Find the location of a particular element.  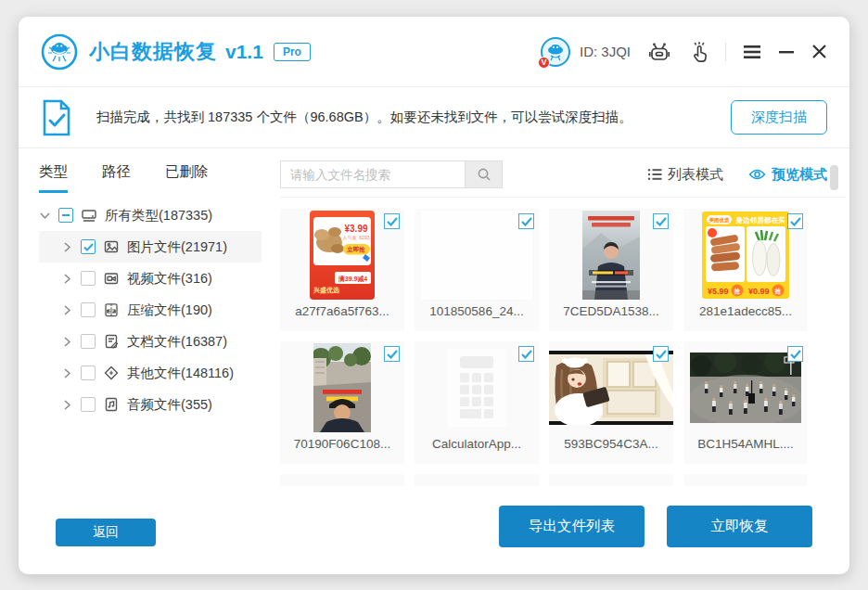

file-card: 7CED5DA1538... is located at coordinates (611, 270).